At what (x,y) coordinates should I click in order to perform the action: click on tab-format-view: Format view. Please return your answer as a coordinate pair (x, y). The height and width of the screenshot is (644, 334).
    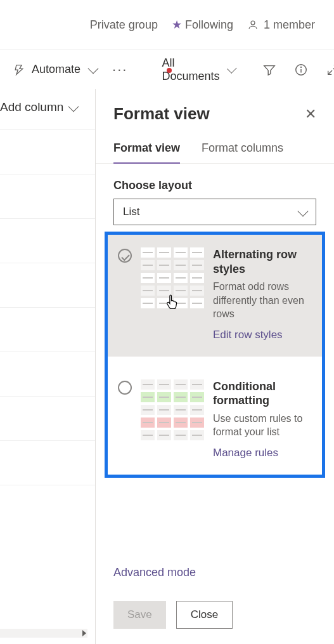
    Looking at the image, I should click on (147, 152).